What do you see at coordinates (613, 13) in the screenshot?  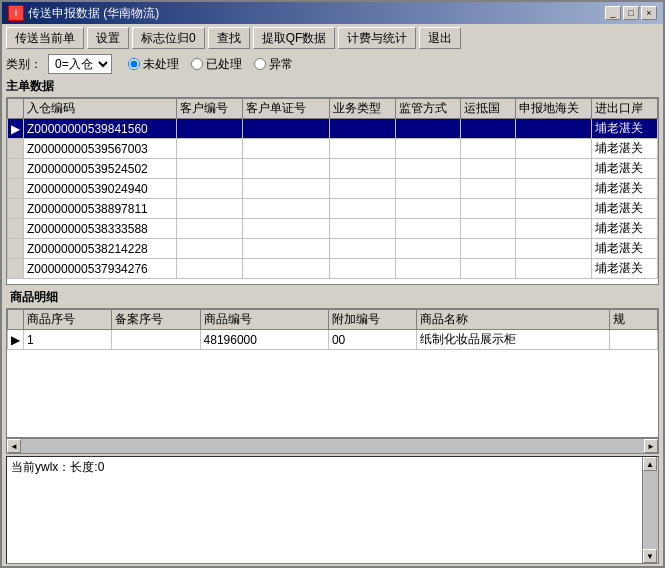 I see `minimize-button: _` at bounding box center [613, 13].